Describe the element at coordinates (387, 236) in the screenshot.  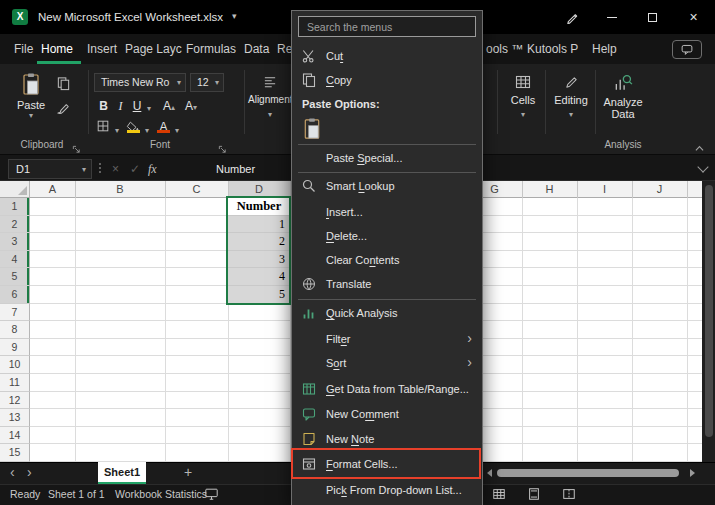
I see `menu-item-delete: Delete...` at that location.